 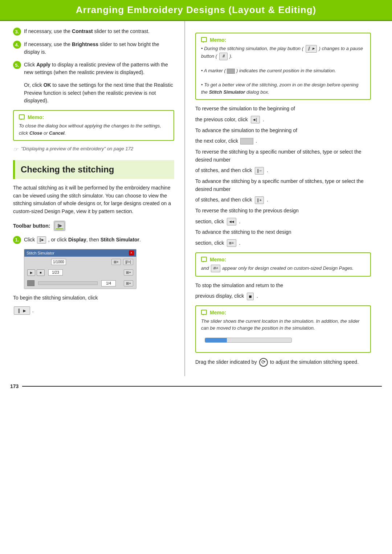 What do you see at coordinates (85, 44) in the screenshot?
I see `step-4-bold: Brightness` at bounding box center [85, 44].